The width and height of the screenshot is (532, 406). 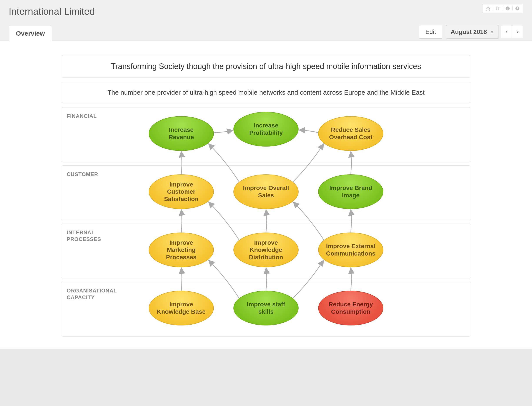 What do you see at coordinates (503, 8) in the screenshot?
I see `header-icon-group: i` at bounding box center [503, 8].